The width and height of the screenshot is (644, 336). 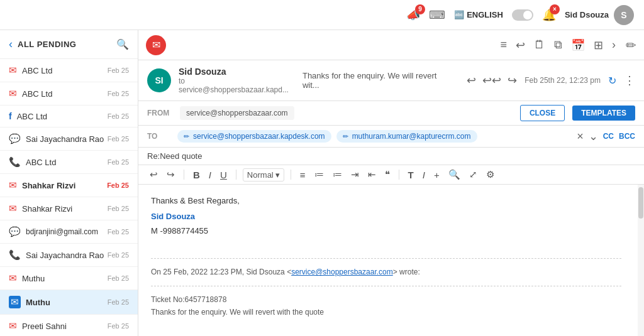 What do you see at coordinates (15, 162) in the screenshot?
I see `phone-icon: 📞` at bounding box center [15, 162].